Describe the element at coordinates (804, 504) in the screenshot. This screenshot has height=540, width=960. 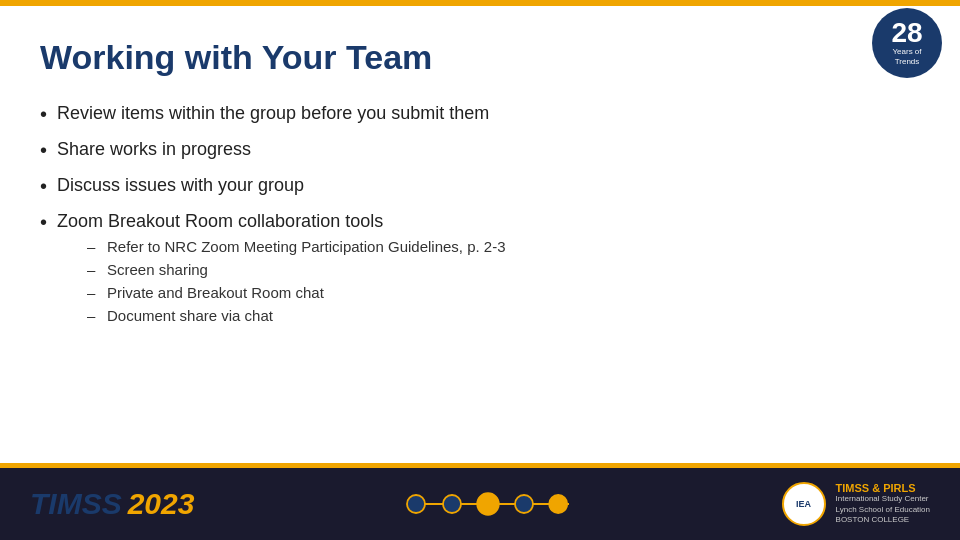
I see `iea-circle-logo: IEA` at that location.